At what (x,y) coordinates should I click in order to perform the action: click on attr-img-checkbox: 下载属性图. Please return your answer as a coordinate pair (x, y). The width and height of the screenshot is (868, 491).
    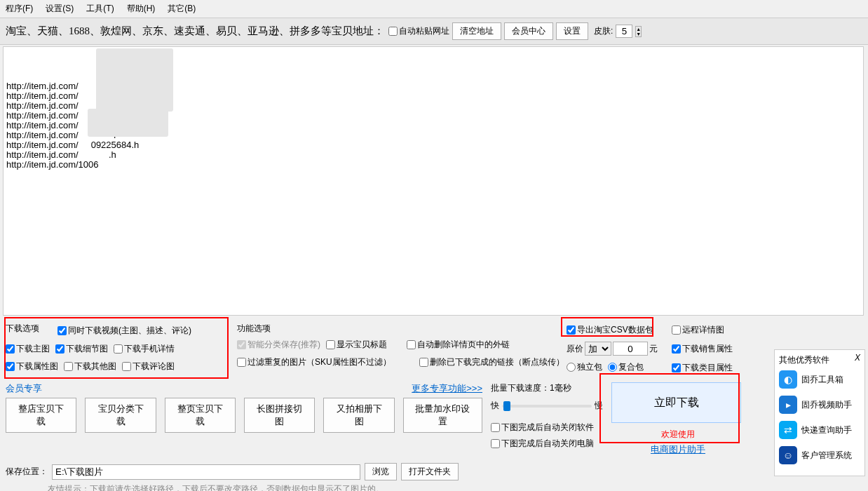
    Looking at the image, I should click on (32, 366).